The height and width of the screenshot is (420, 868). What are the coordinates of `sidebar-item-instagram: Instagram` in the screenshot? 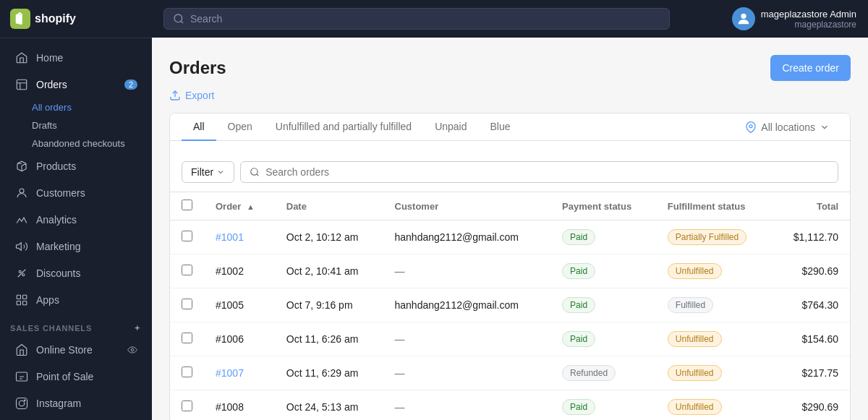 It's located at (76, 403).